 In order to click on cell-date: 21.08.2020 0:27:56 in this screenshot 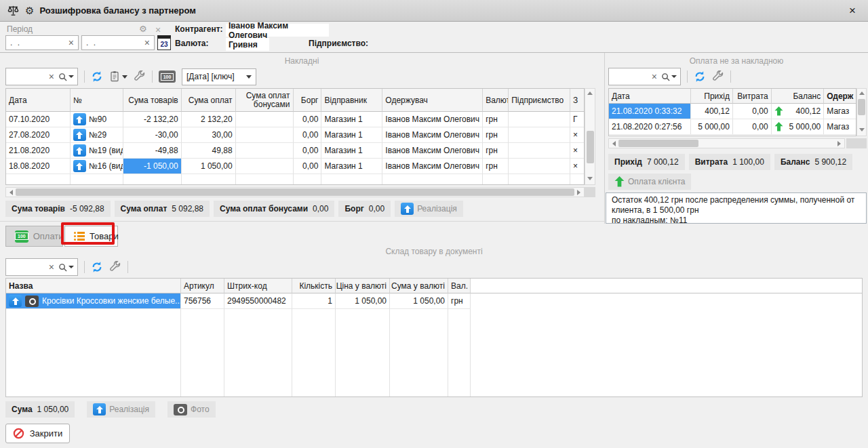, I will do `click(650, 127)`.